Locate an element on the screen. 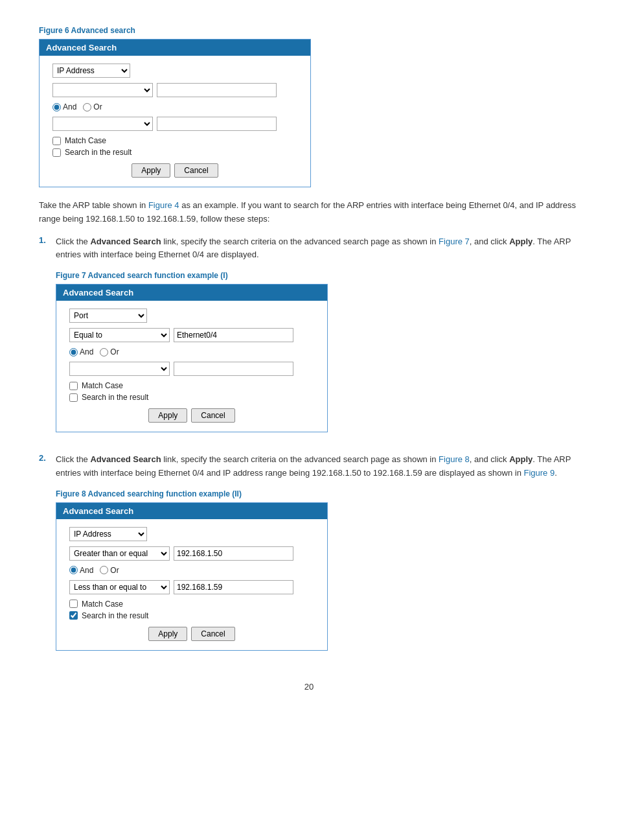  fig7-cancel-button: Cancel is located at coordinates (212, 415).